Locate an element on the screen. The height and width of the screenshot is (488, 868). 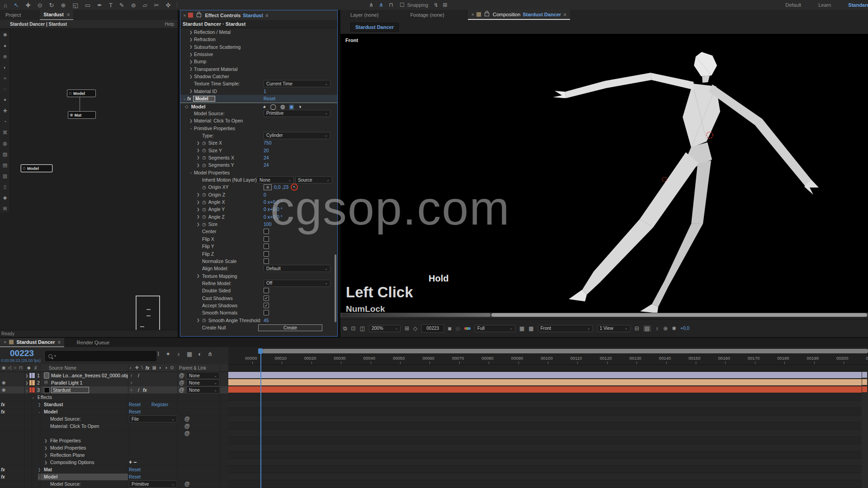
panel-menu-icon: ≡ is located at coordinates (59, 342).